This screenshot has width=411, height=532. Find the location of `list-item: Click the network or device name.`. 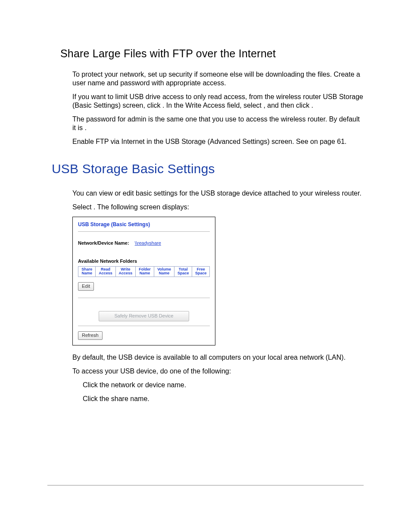

list-item: Click the network or device name. is located at coordinates (218, 385).